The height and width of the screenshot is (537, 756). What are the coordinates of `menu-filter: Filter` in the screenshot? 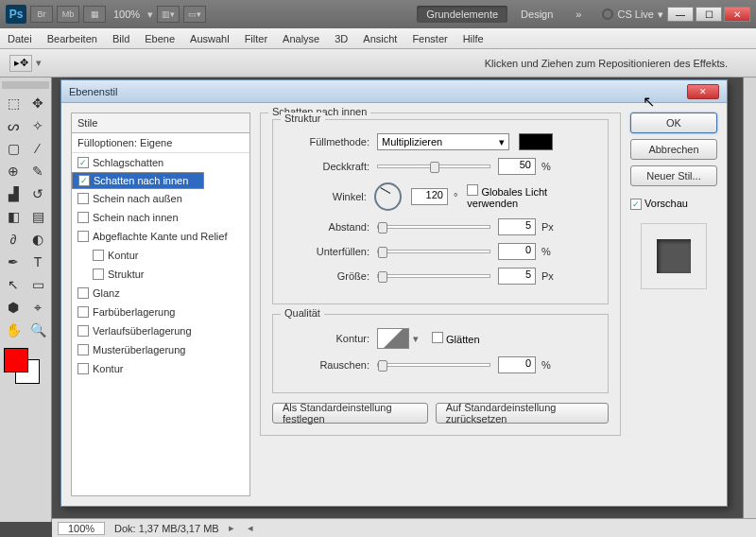 It's located at (256, 39).